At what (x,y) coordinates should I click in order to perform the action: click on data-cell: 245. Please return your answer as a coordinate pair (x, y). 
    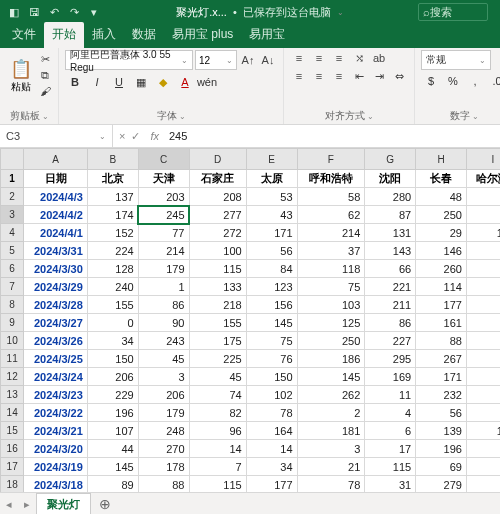
    Looking at the image, I should click on (164, 215).